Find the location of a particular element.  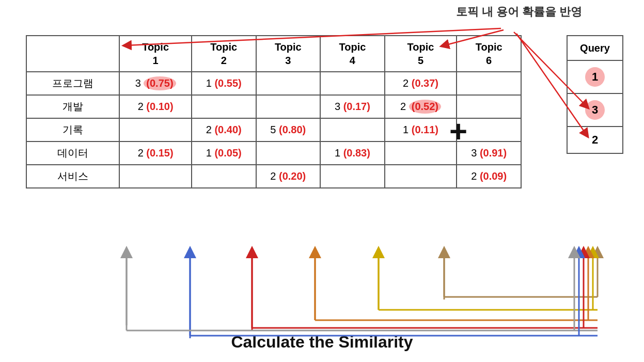

cell-r4-c1 is located at coordinates (224, 177).